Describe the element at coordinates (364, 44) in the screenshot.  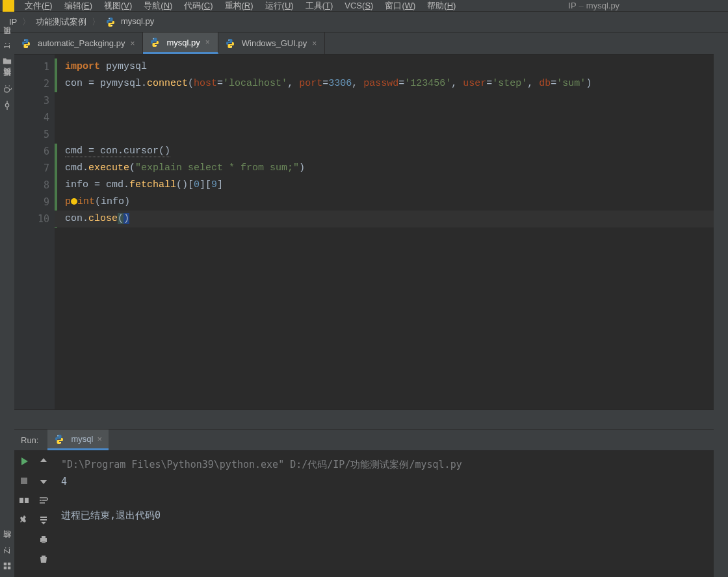
I see `editor-tabs: automatic_Packging.py × mysql.py × Windo…` at that location.